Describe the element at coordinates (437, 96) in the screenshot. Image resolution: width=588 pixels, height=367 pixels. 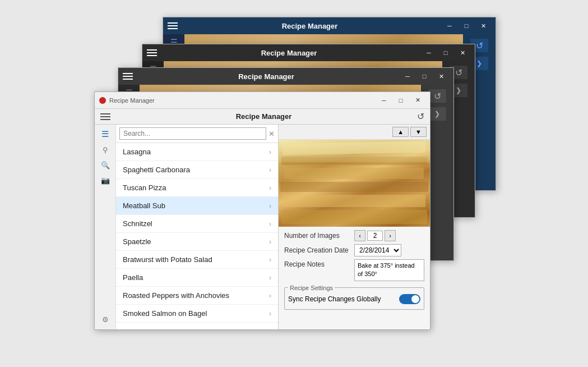
I see `refresh-icon-3: ↺` at that location.